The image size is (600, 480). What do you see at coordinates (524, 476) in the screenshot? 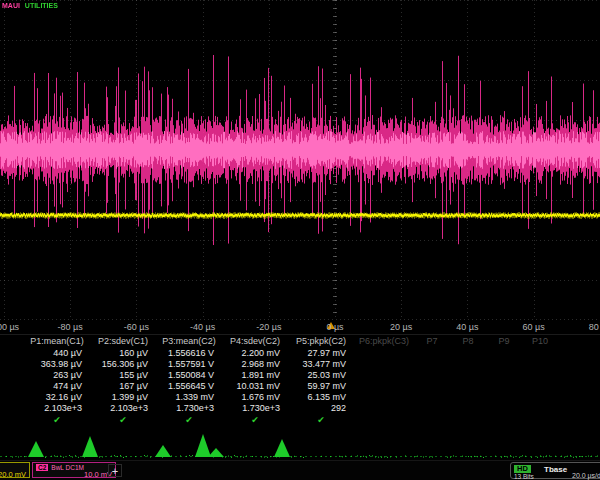
I see `timebase-bits: 13 Bits` at bounding box center [524, 476].